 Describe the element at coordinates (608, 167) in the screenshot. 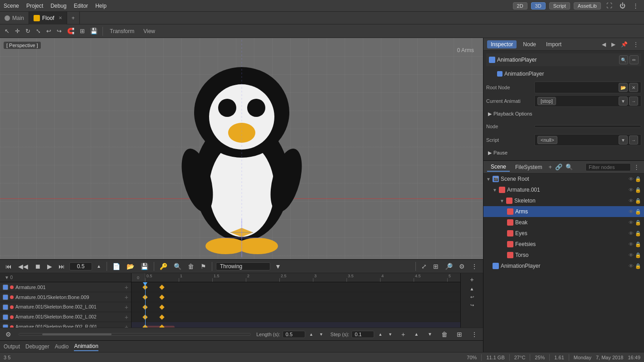

I see `scene-filter-input` at that location.